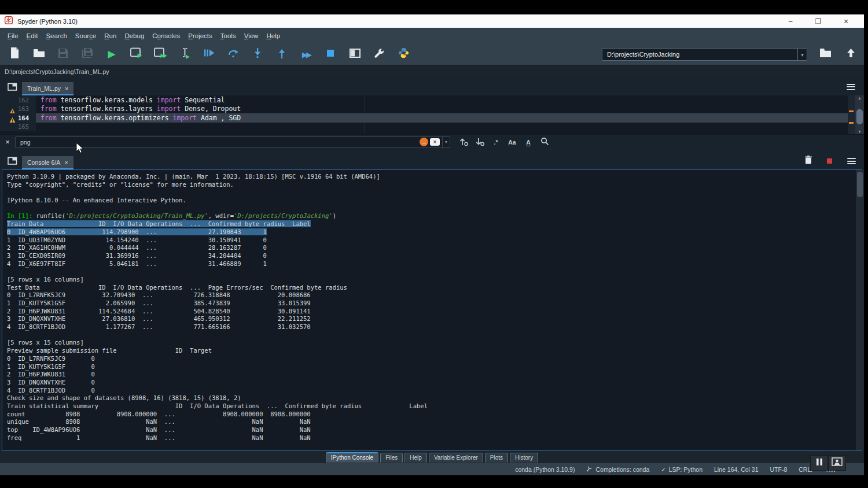 This screenshot has width=868, height=488. I want to click on panel-tab-files: Files, so click(391, 458).